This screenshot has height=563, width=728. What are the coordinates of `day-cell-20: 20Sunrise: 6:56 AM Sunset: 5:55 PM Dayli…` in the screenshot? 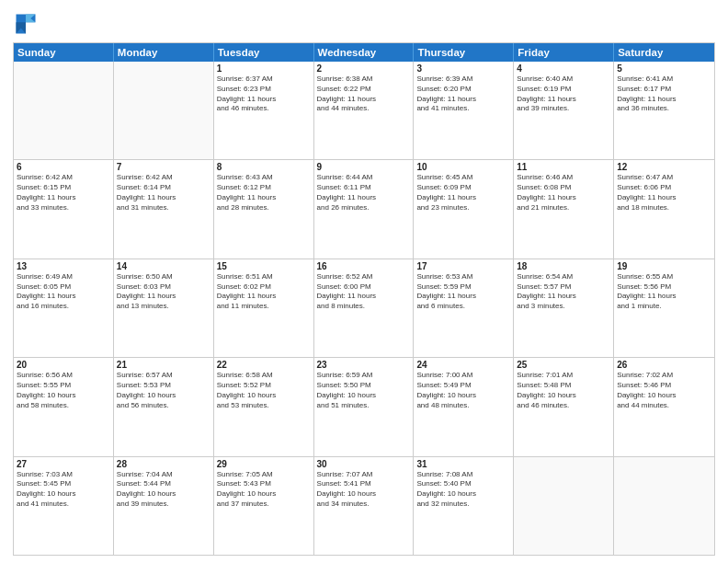 It's located at (64, 407).